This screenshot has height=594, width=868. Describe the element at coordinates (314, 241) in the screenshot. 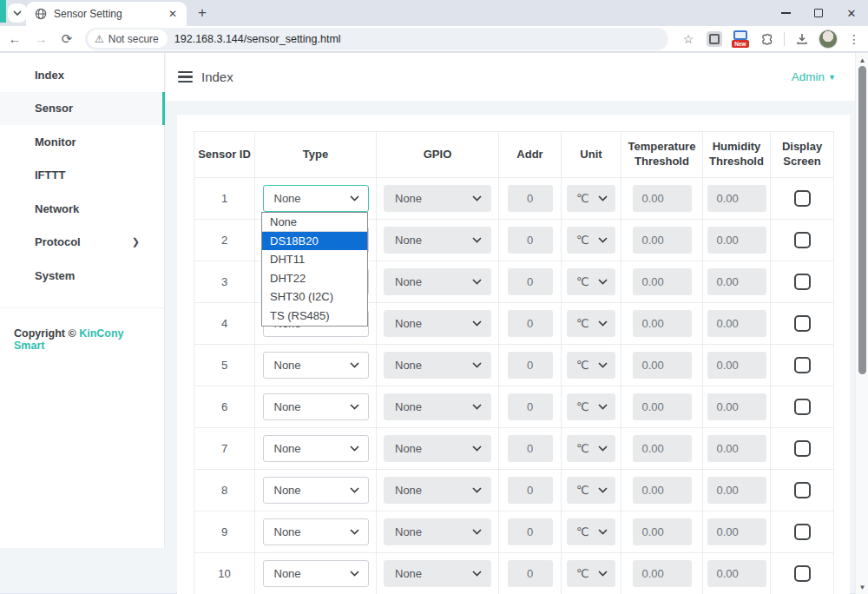

I see `dropdown-option: DS18B20` at that location.